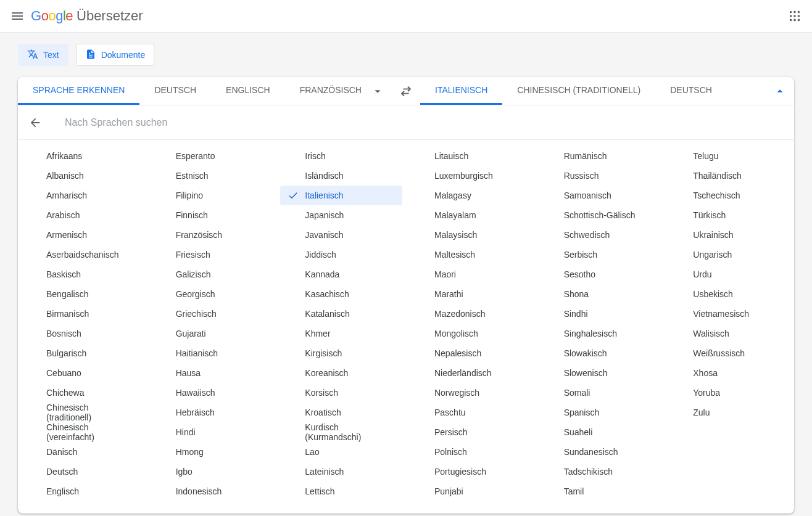  What do you see at coordinates (600, 274) in the screenshot?
I see `language-option: Sesotho` at bounding box center [600, 274].